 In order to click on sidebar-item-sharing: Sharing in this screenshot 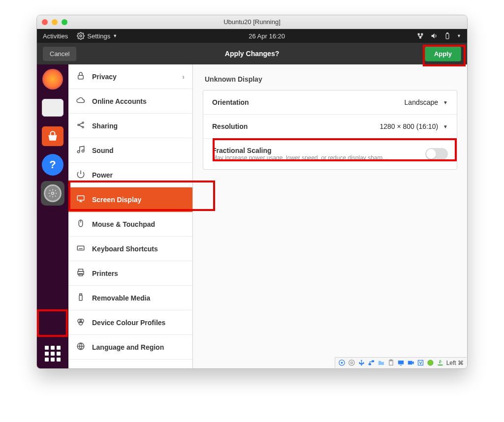, I will do `click(130, 126)`.